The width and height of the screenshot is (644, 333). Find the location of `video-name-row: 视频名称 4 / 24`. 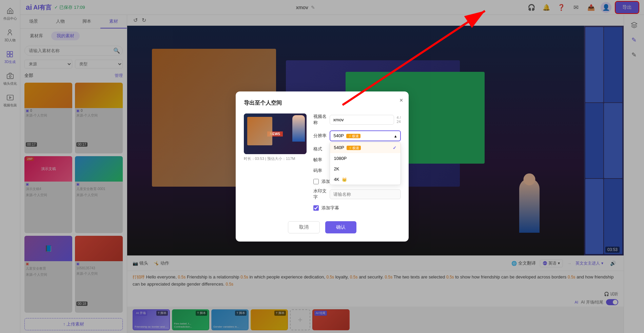

video-name-row: 视频名称 4 / 24 is located at coordinates (357, 120).